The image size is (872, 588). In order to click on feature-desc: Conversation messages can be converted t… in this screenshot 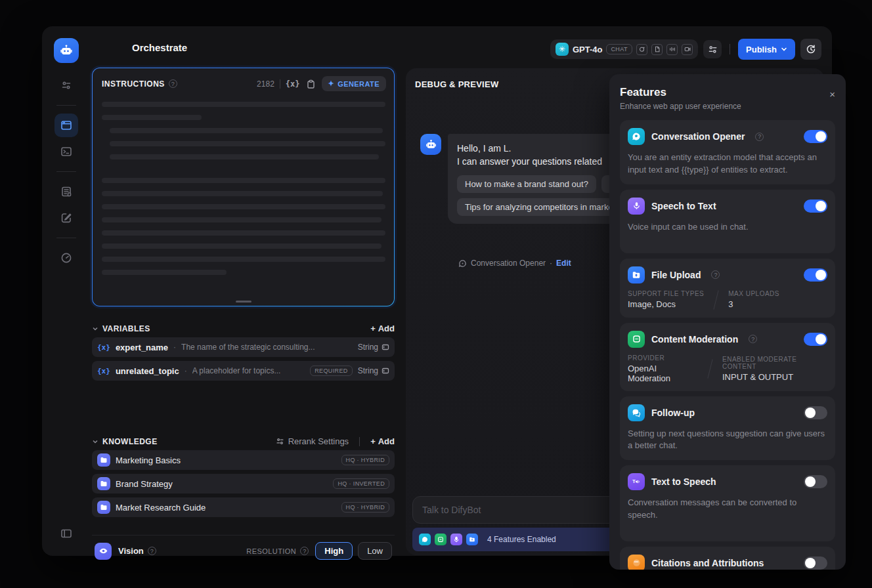, I will do `click(728, 509)`.